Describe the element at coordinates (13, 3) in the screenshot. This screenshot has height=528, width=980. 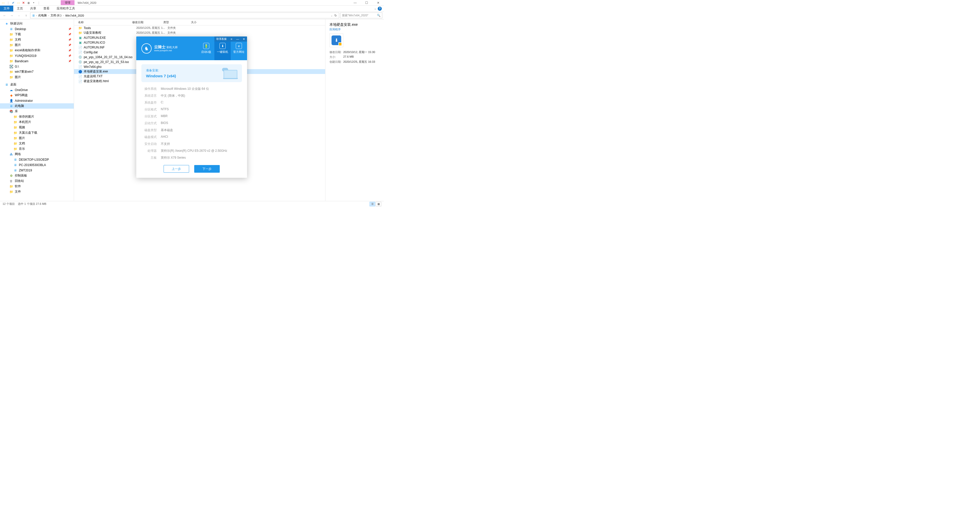
I see `check-icon: ✔` at that location.